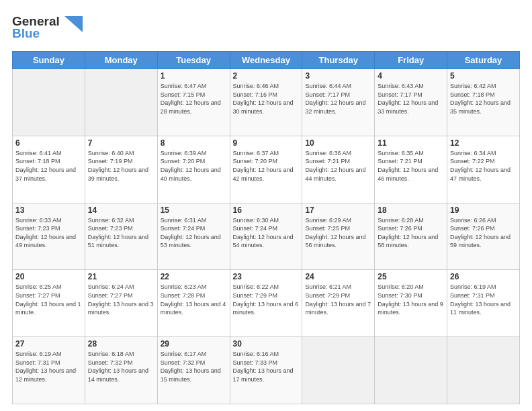  I want to click on calendar-cell: 17Sunrise: 6:29 AMSunset: 7:25 PMDayligh…, so click(339, 236).